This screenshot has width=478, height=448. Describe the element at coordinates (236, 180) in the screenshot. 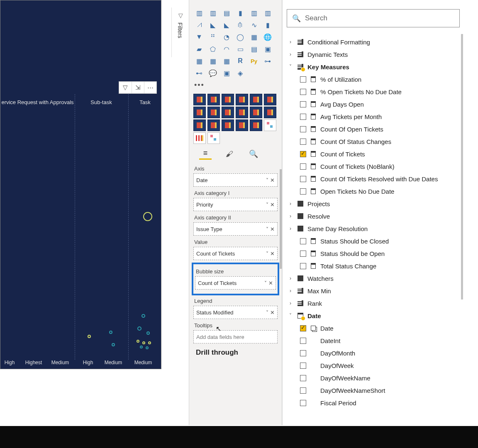

I see `well-axis: Date ˅✕` at that location.